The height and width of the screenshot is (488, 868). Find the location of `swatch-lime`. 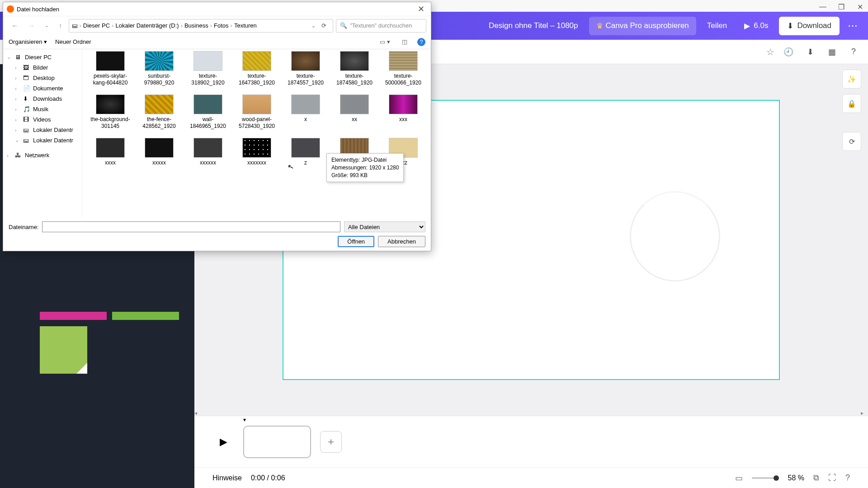

swatch-lime is located at coordinates (63, 350).